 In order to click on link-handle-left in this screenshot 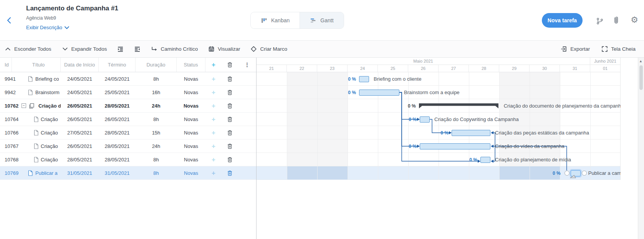, I will do `click(567, 173)`.